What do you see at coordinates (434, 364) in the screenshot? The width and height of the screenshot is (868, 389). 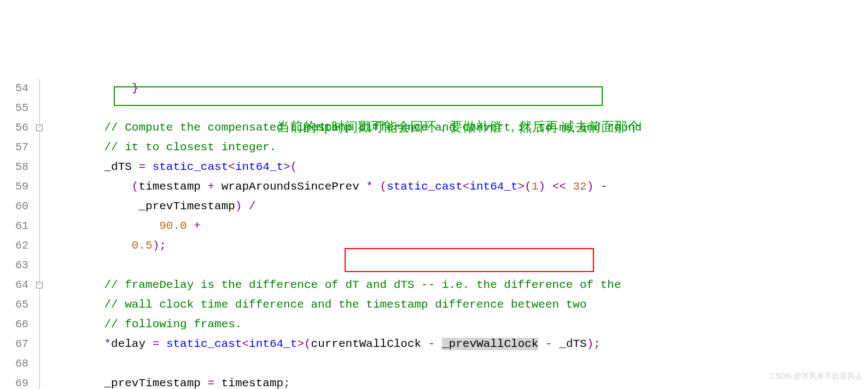 I see `code-line: 68` at bounding box center [434, 364].